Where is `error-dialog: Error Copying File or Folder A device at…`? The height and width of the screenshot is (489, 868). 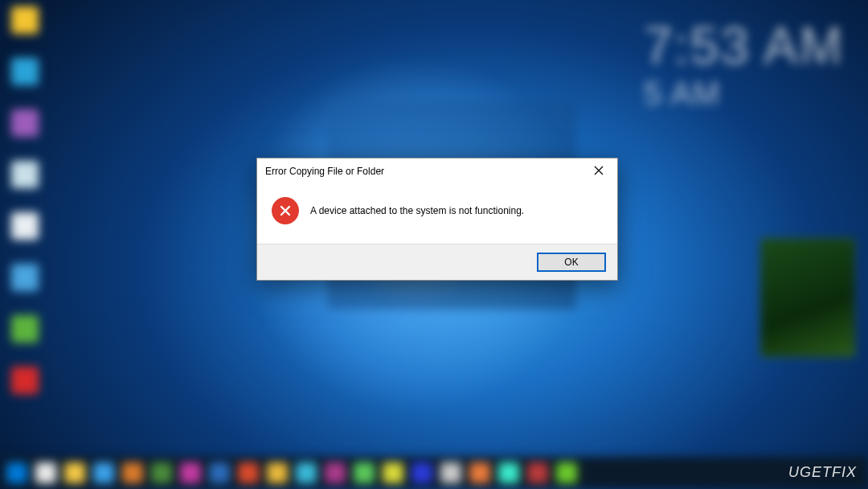
error-dialog: Error Copying File or Folder A device at… is located at coordinates (437, 219).